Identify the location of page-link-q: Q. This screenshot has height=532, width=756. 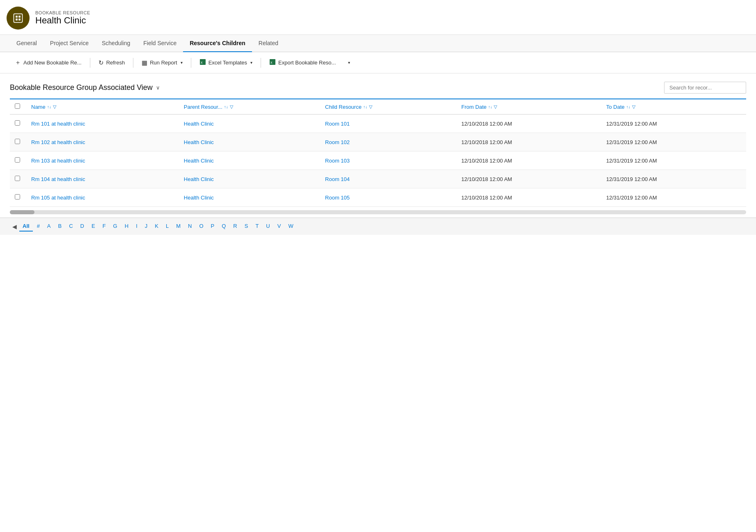
(224, 227).